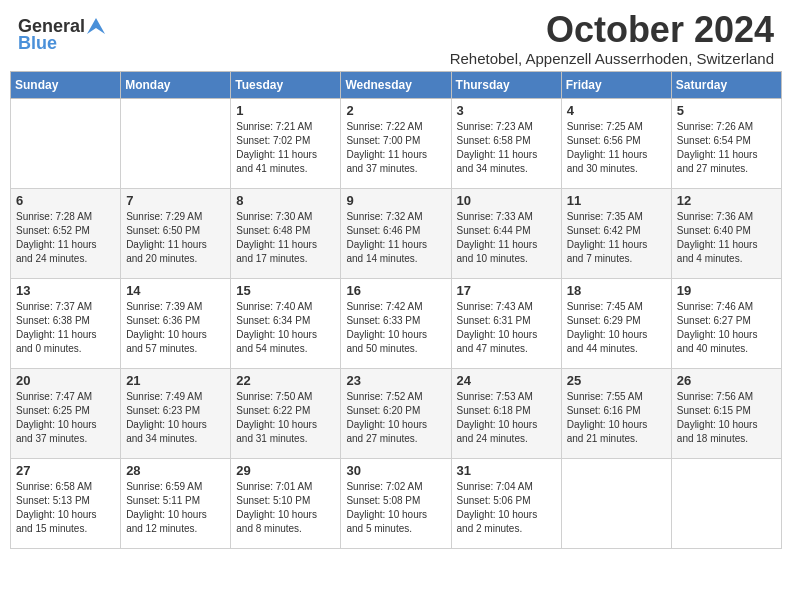 Image resolution: width=792 pixels, height=612 pixels. I want to click on calendar-cell: 14Sunrise: 7:39 AMSunset: 6:36 PMDayligh…, so click(176, 323).